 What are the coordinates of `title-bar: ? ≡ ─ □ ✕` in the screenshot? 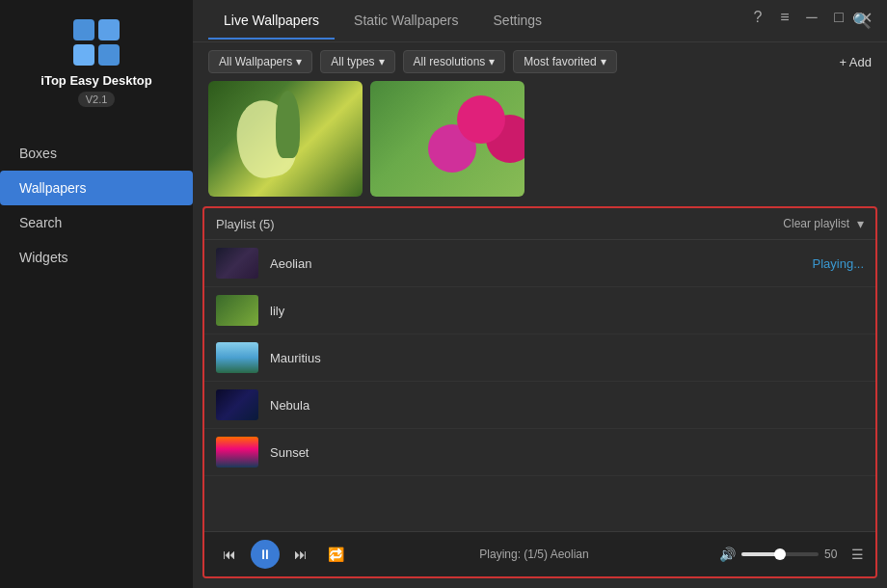 It's located at (812, 17).